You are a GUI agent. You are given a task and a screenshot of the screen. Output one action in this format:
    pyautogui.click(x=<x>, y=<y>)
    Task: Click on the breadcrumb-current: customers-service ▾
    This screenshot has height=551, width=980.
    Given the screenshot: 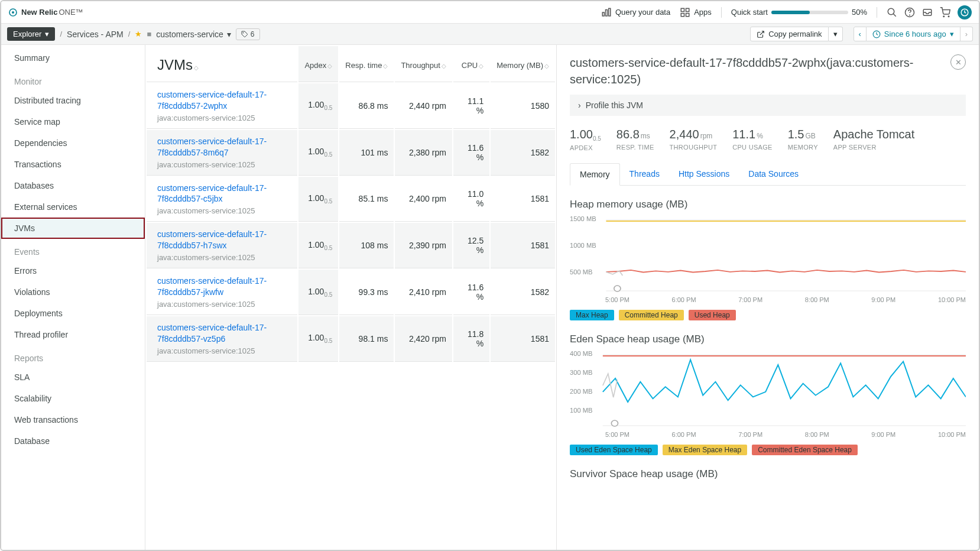 What is the action you would take?
    pyautogui.click(x=194, y=34)
    